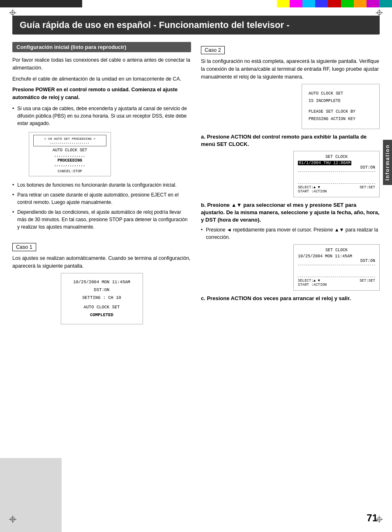 The height and width of the screenshot is (532, 392). I want to click on completed-screen: 10/25/2004 MON 11:45AM DST:ON SETTING : …, so click(102, 298).